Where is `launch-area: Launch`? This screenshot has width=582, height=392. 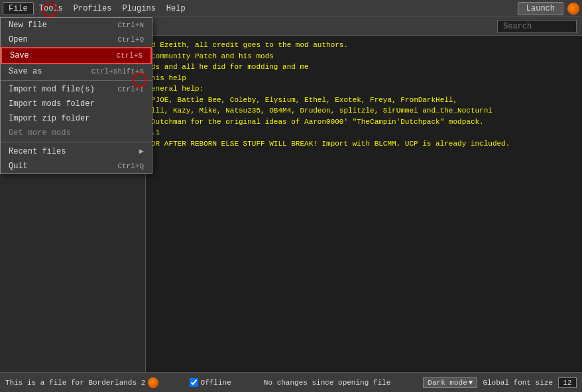
launch-area: Launch is located at coordinates (549, 9).